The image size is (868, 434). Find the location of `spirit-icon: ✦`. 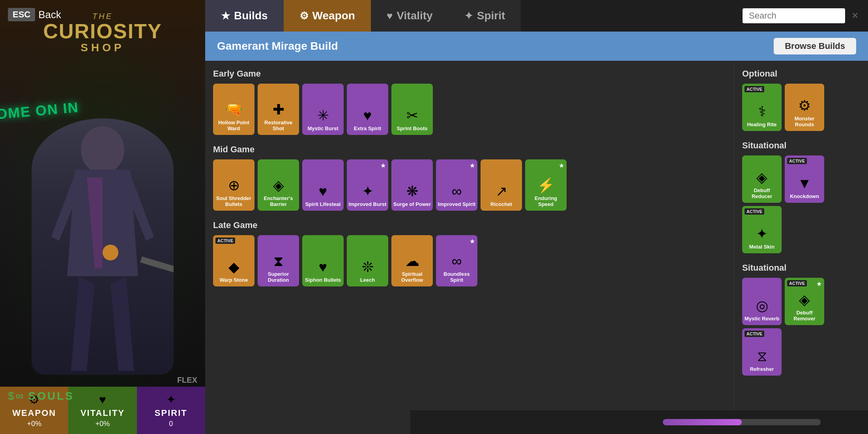

spirit-icon: ✦ is located at coordinates (171, 399).